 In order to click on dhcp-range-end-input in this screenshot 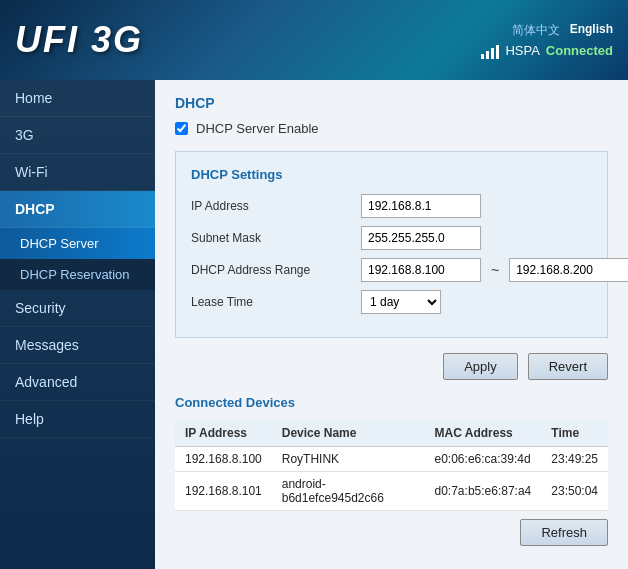, I will do `click(568, 270)`.